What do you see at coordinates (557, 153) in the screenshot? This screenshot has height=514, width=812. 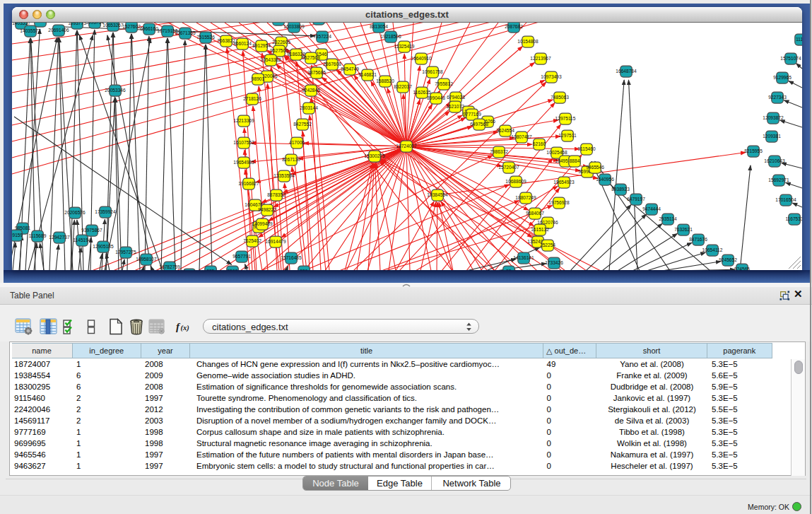 I see `svg-text: 10025458` at bounding box center [557, 153].